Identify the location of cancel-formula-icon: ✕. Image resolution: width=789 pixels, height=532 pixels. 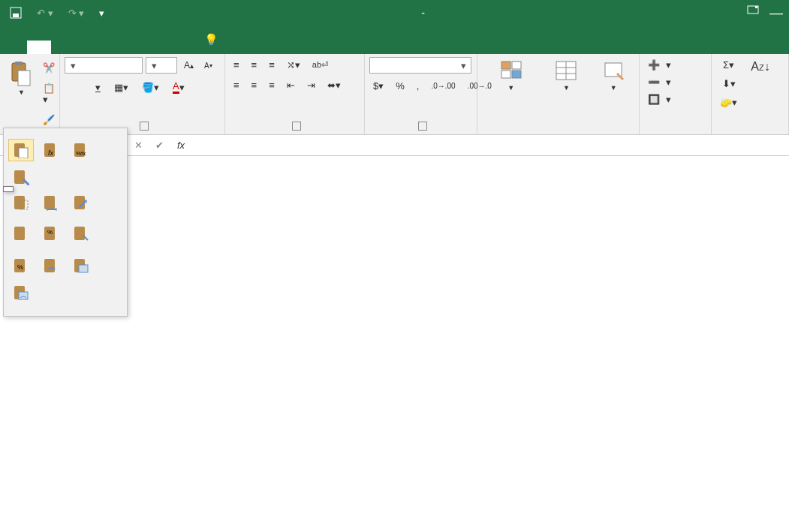
(138, 146).